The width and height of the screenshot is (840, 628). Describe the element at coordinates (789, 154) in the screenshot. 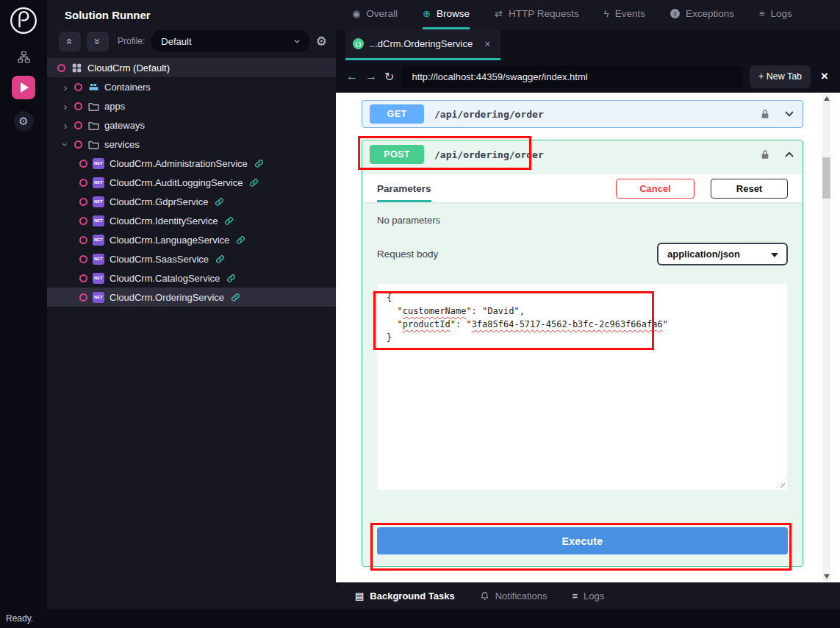

I see `chevron-up-icon` at that location.